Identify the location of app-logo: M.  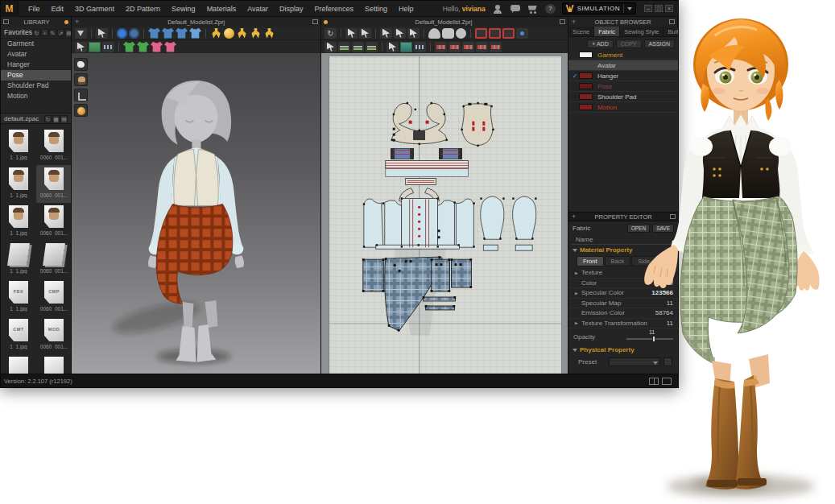
(10, 9).